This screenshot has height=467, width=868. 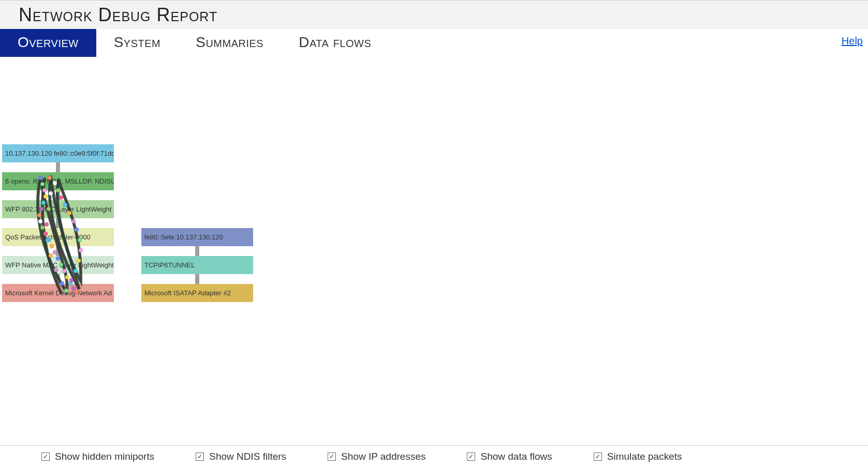 I want to click on option-show-hidden-miniports: ✓Show hidden miniports, so click(x=98, y=457).